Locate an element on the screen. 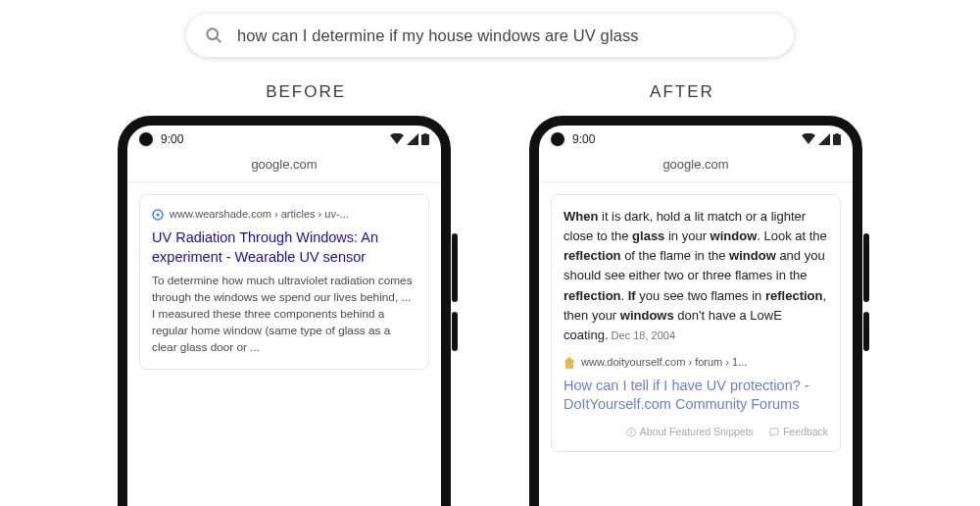 The height and width of the screenshot is (506, 980). search-icon is located at coordinates (214, 35).